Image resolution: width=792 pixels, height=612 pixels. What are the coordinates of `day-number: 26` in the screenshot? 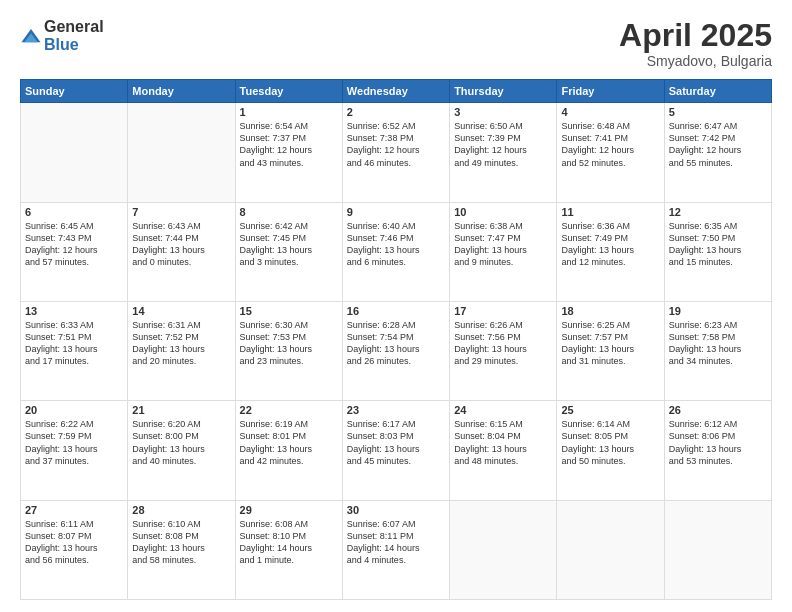 It's located at (718, 410).